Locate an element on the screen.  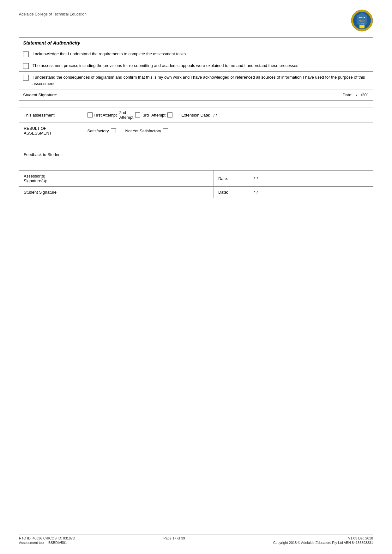
footer-left: RTO ID: 40336 CRICOS ID: 03187D Assessme… is located at coordinates (47, 540).